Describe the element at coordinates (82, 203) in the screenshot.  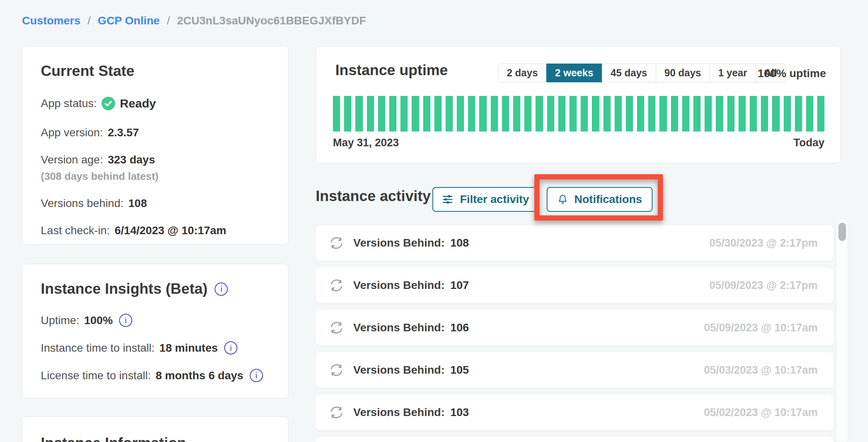
I see `versions-behind-label: Versions behind:` at that location.